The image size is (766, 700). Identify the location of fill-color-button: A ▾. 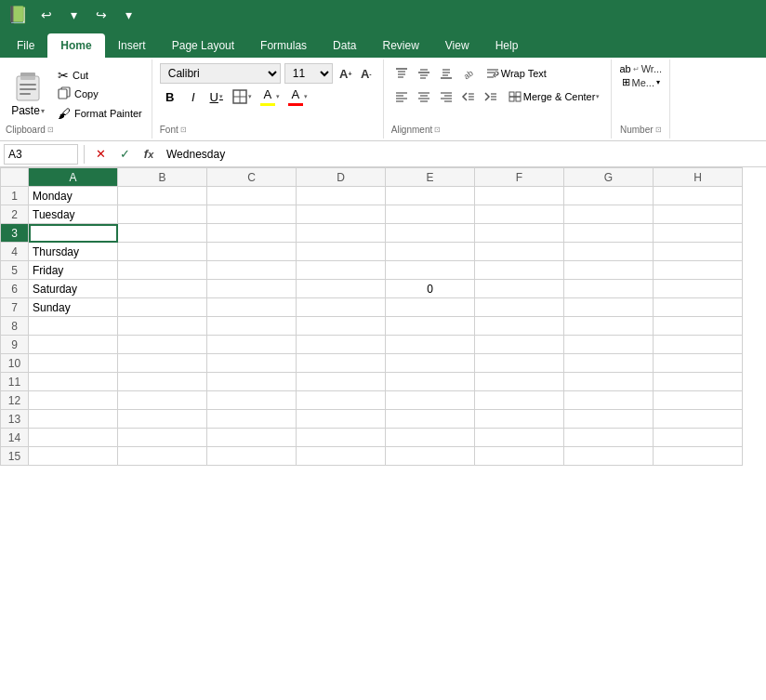
(270, 97).